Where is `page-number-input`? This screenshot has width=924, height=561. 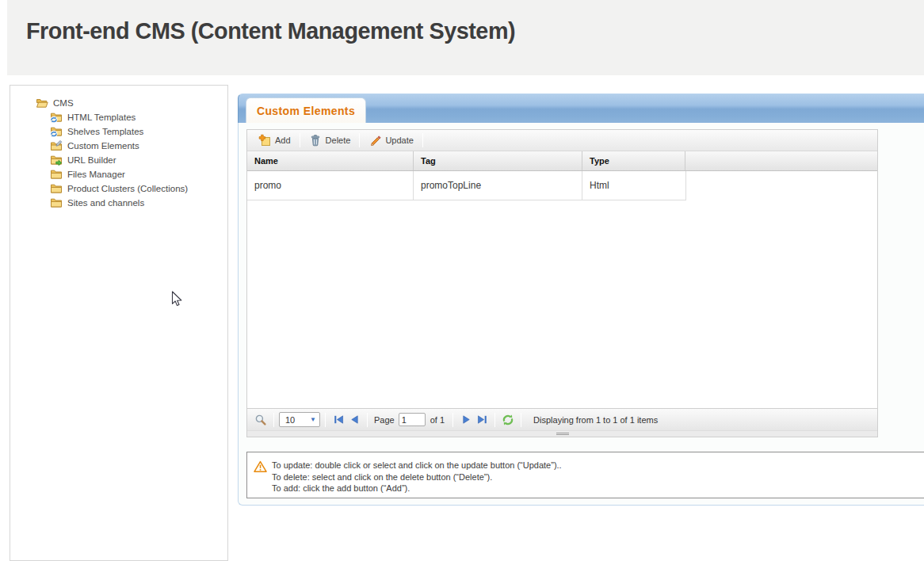
page-number-input is located at coordinates (412, 420).